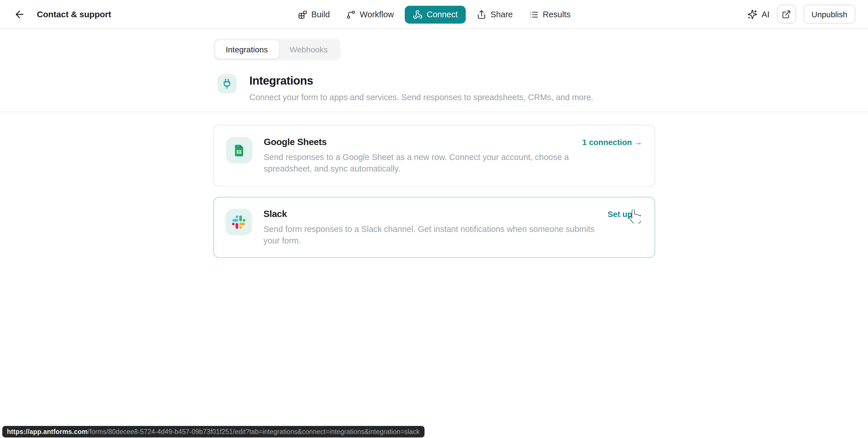 Image resolution: width=868 pixels, height=438 pixels. Describe the element at coordinates (432, 163) in the screenshot. I see `integration-description: Send responses to a Google Sheet as a ne…` at that location.